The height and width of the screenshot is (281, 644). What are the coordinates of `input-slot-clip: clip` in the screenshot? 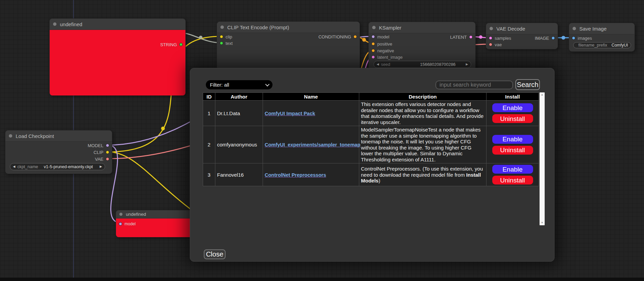 It's located at (226, 37).